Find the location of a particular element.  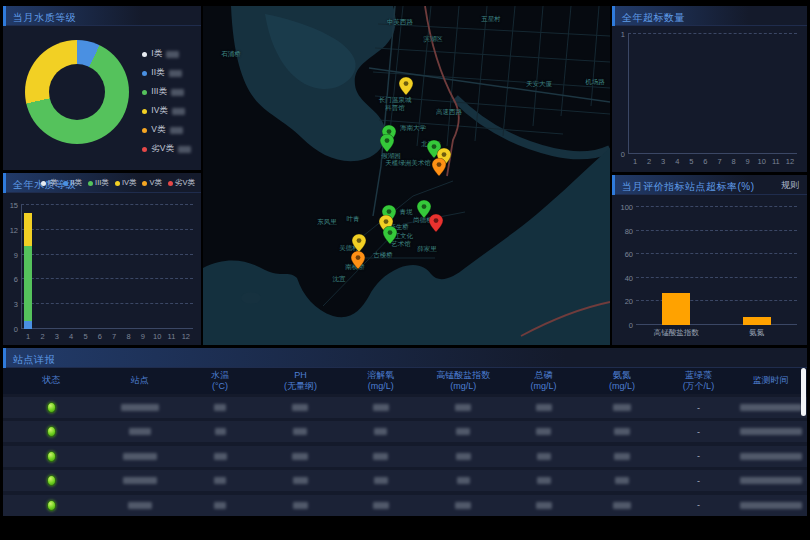

y-axis-tick: 0 is located at coordinates (623, 154).